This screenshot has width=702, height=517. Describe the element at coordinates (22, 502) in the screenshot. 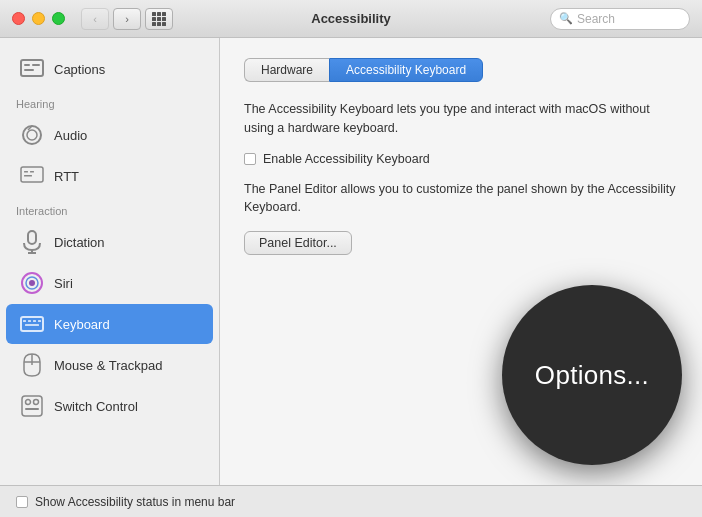

I see `bottom-checkbox` at that location.